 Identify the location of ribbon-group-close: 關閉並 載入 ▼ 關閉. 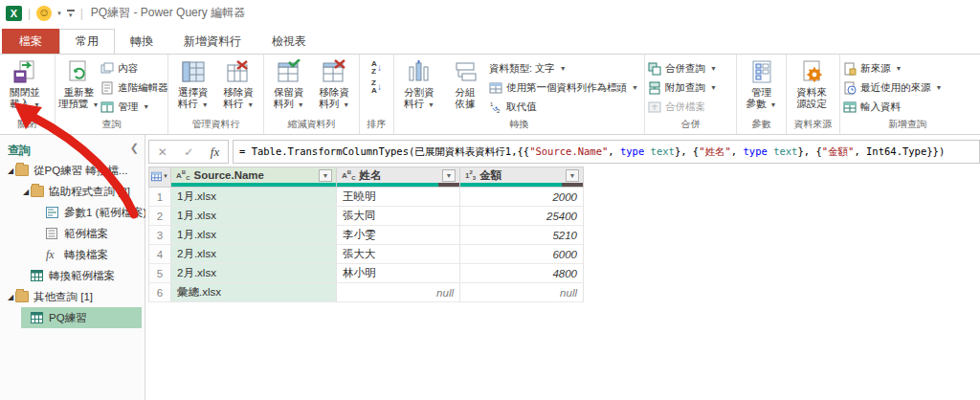
(28, 94).